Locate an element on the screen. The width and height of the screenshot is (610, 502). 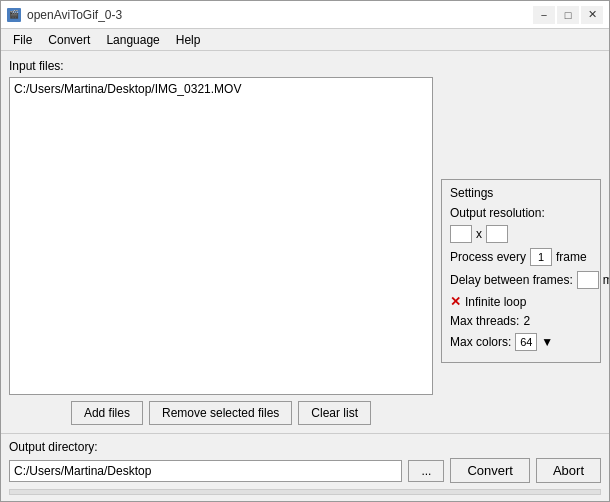
max-colors-arrow: ▼ is located at coordinates (547, 342).